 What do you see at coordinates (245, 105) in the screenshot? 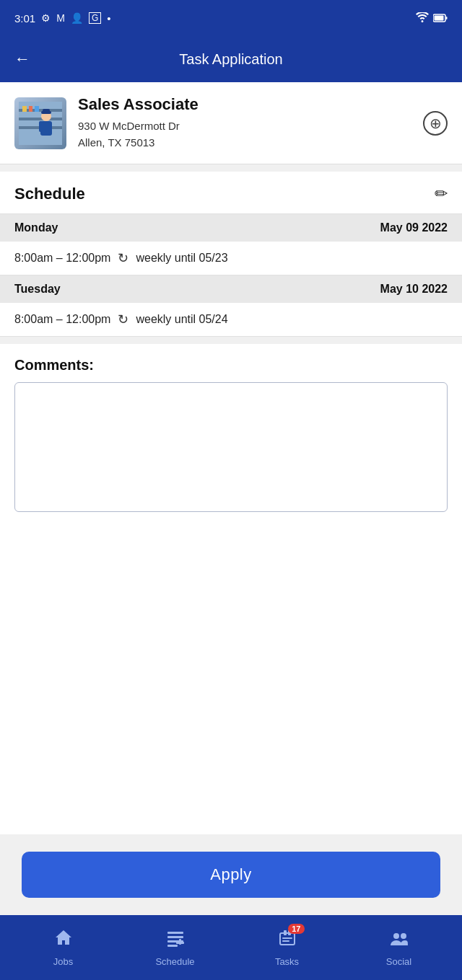
I see `job-title: Sales Associate` at bounding box center [245, 105].